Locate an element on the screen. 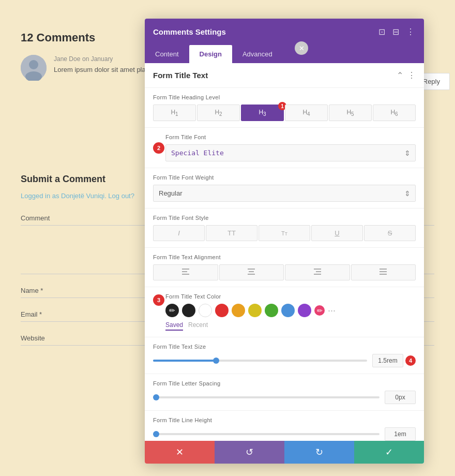 This screenshot has width=455, height=476. panel-title: Comments Settings is located at coordinates (189, 32).